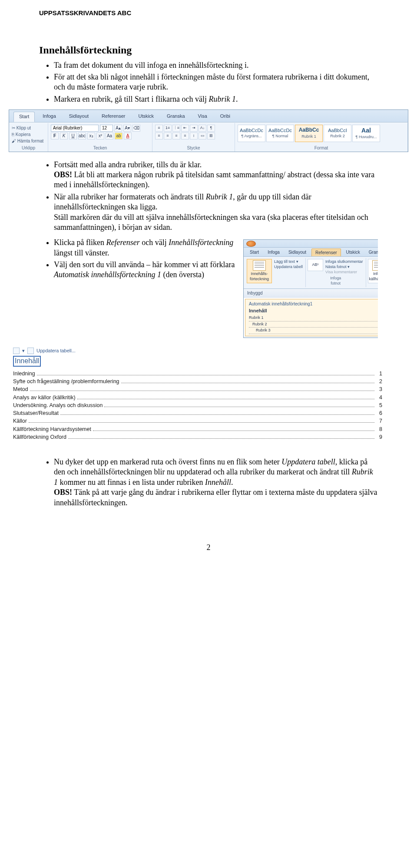 This screenshot has height=868, width=417. Describe the element at coordinates (274, 252) in the screenshot. I see `tab2-infoga: Infoga` at that location.